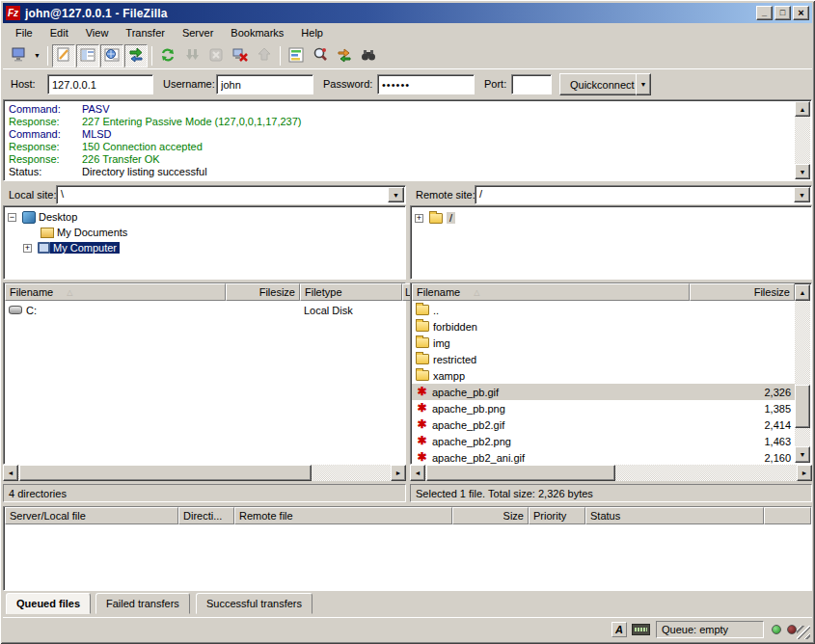 This screenshot has width=815, height=644. Describe the element at coordinates (44, 217) in the screenshot. I see `tree-item-desktop: − Desktop` at that location.